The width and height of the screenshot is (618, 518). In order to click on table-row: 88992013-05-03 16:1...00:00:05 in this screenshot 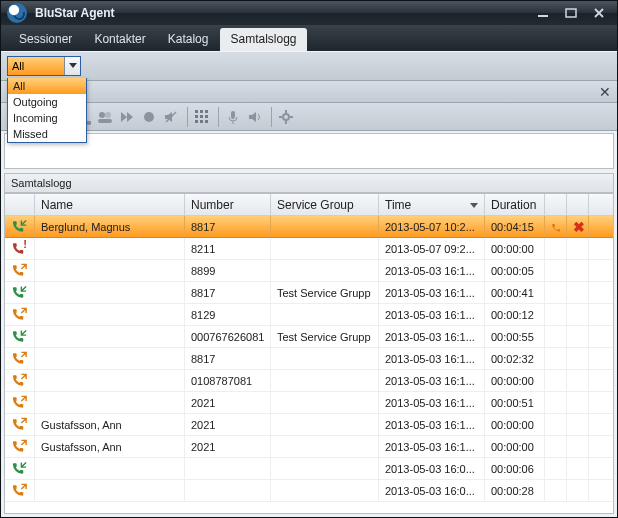, I will do `click(309, 271)`.